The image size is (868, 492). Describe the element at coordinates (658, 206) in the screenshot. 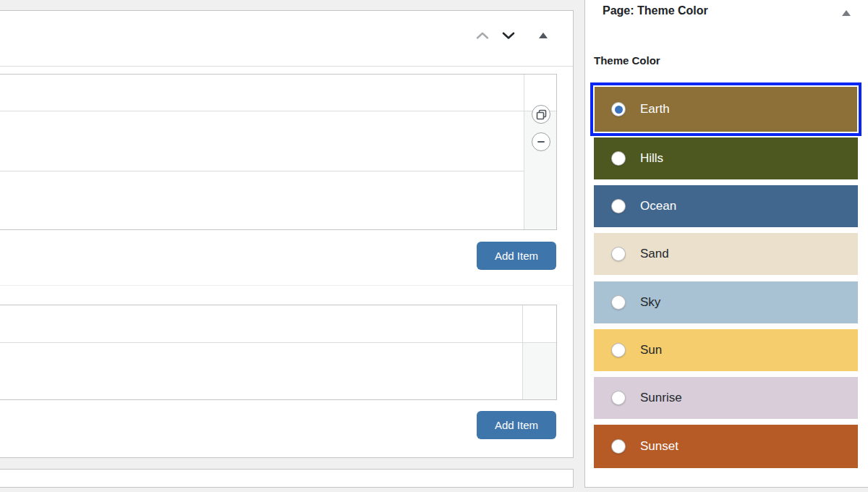

I see `option-label: Ocean` at that location.